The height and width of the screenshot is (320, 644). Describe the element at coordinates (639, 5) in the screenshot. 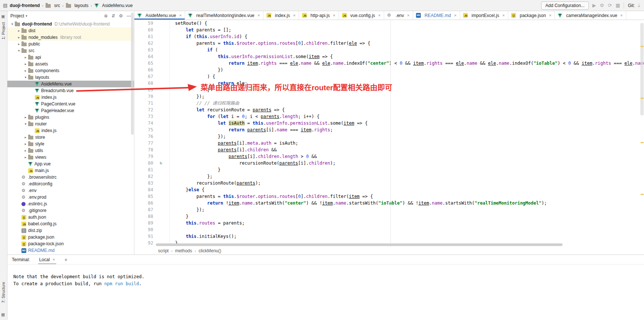

I see `vcs-update-icon: ⇣` at that location.